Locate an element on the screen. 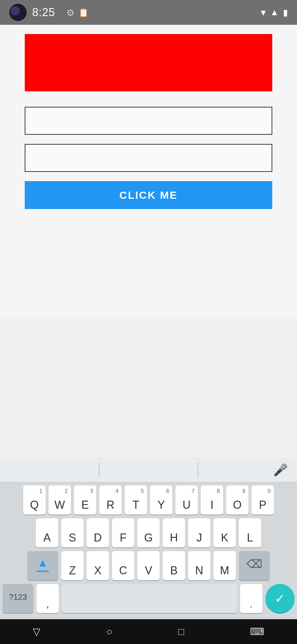  suggestions-bar: 🎤 is located at coordinates (148, 470).